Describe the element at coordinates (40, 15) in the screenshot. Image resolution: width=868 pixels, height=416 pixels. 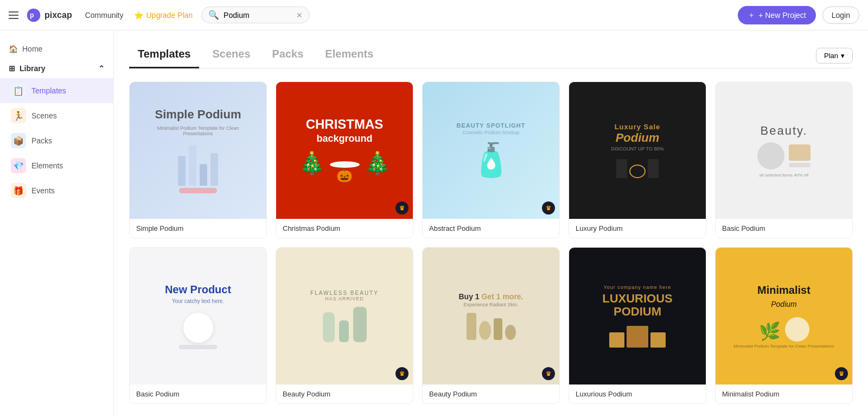
I see `nav-left: p pixcap` at that location.